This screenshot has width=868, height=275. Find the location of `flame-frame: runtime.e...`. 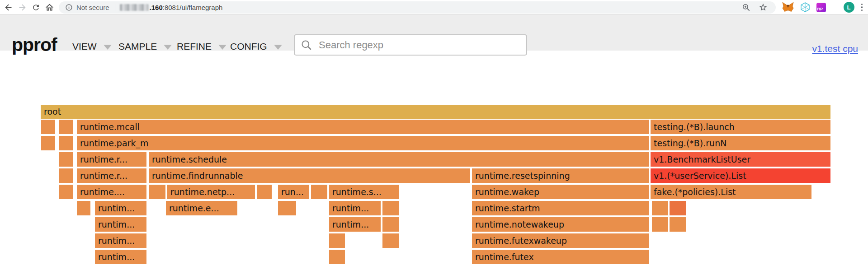

flame-frame: runtime.e... is located at coordinates (202, 208).